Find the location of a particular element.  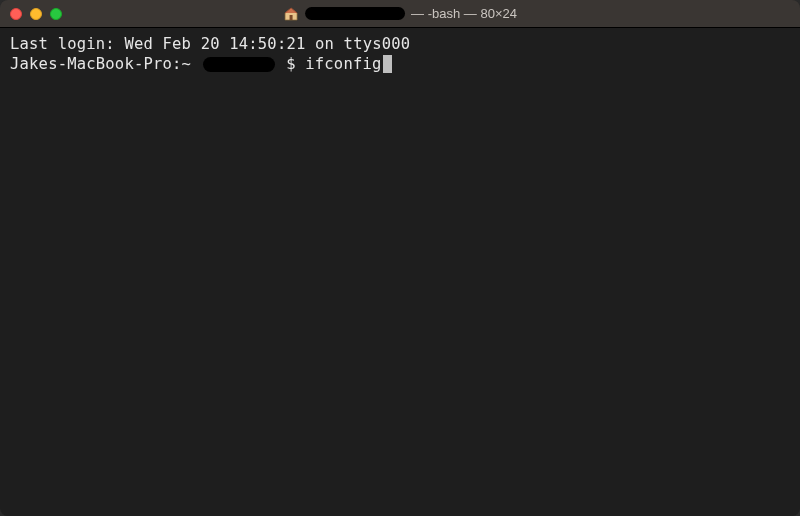

prompt-hostname: Jakes-MacBook-Pro:~ is located at coordinates (106, 64).